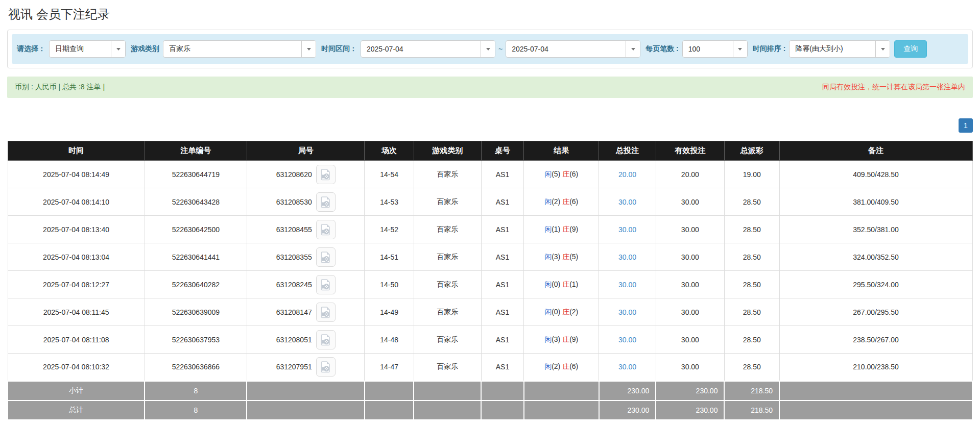 This screenshot has width=980, height=426. I want to click on column-header: 局号, so click(305, 151).